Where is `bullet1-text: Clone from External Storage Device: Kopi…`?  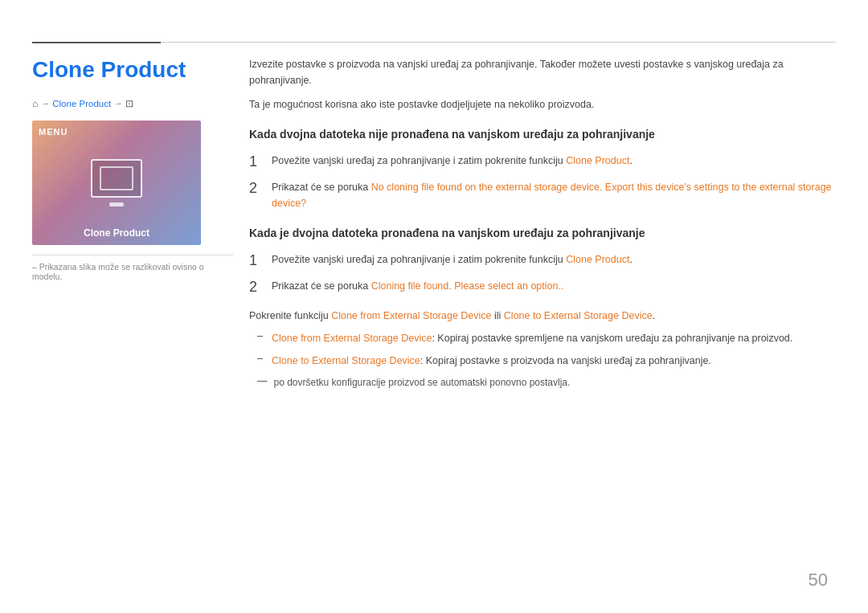 bullet1-text: Clone from External Storage Device: Kopi… is located at coordinates (532, 338).